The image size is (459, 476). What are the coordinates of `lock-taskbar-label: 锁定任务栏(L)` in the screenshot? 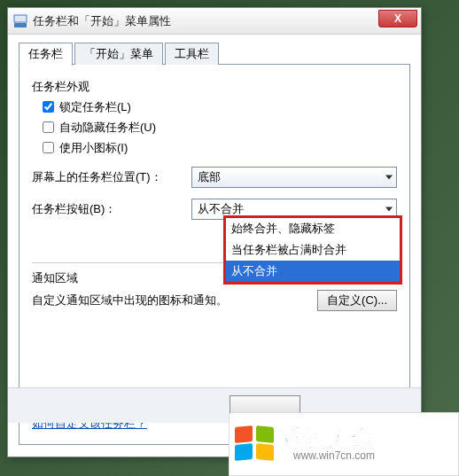 It's located at (96, 107).